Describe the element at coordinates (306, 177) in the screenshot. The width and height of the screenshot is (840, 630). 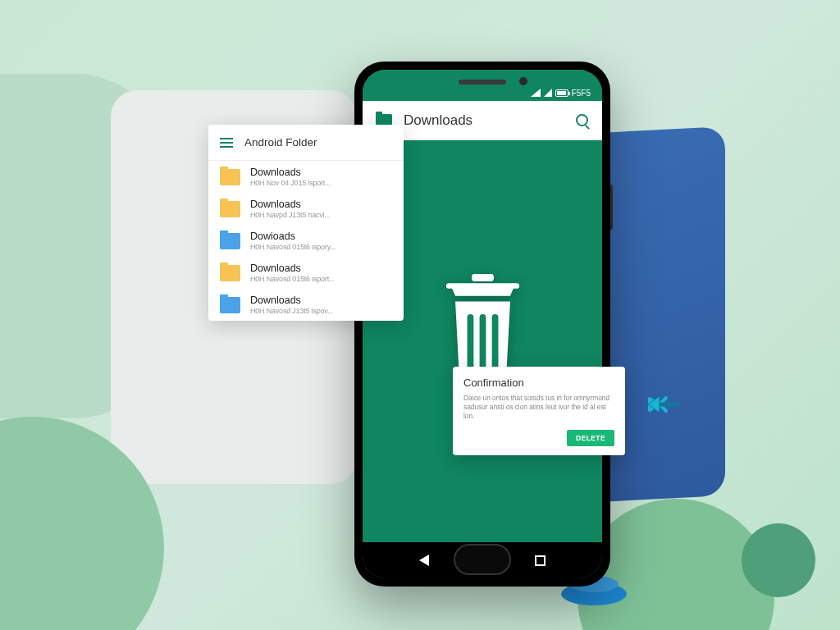
I see `list-item: Downloads H0H Nov 04 J015 isport...` at that location.